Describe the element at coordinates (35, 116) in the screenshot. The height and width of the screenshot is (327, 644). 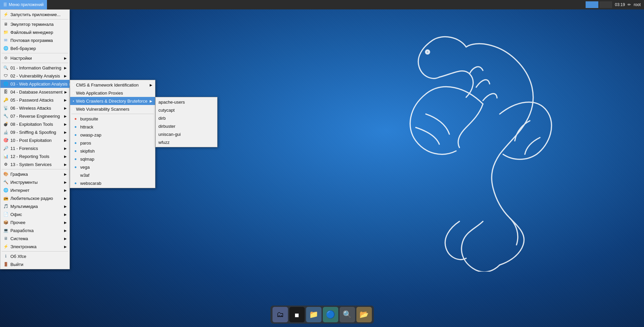
I see `menu-item-reverse: 🔧 07 - Reverse Engineering ▶` at that location.